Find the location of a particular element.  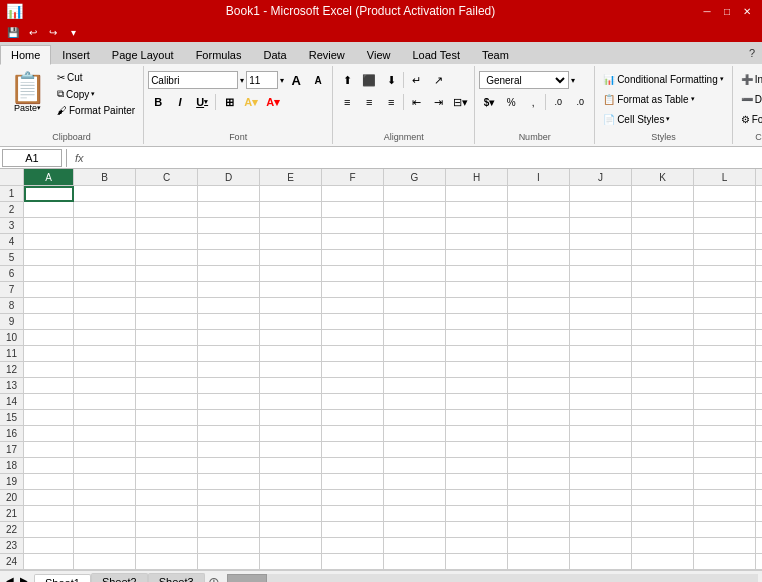

cell-h7 is located at coordinates (477, 290).